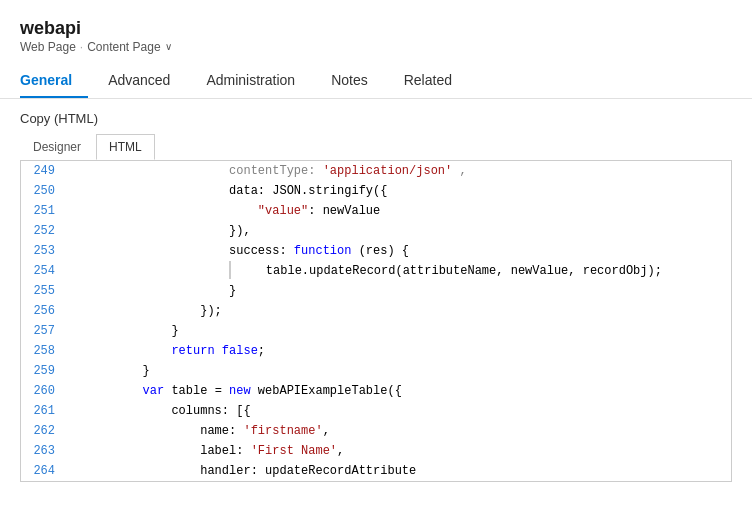 This screenshot has width=752, height=508. I want to click on line-number: 260, so click(43, 391).